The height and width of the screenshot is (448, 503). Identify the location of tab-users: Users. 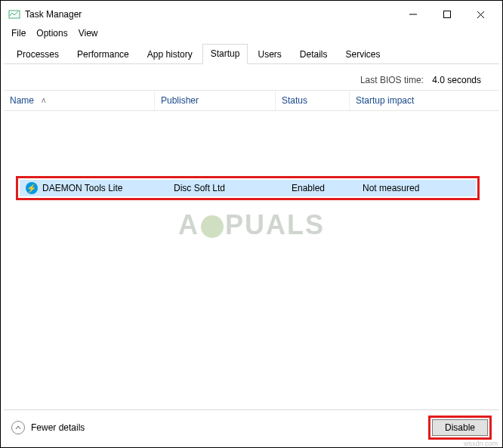
(269, 54).